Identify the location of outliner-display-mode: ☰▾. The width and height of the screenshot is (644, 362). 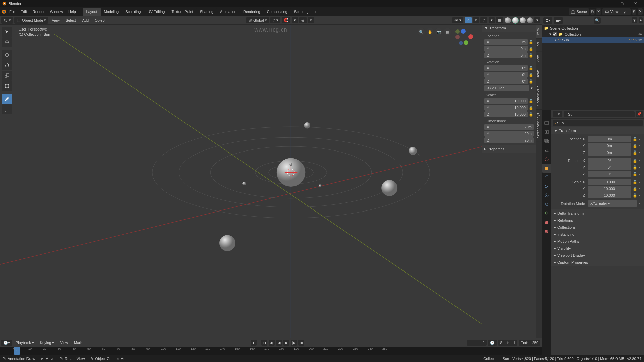
(558, 21).